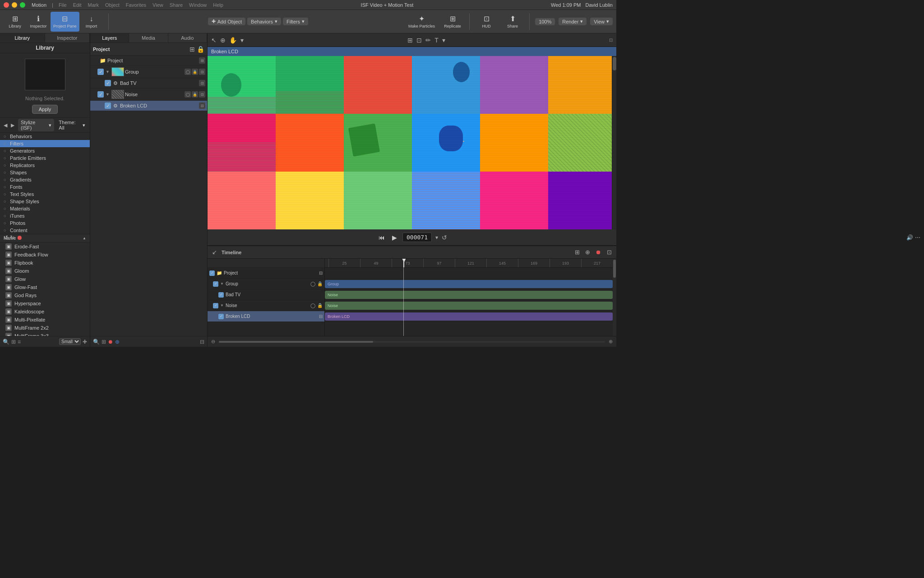 The height and width of the screenshot is (578, 924). I want to click on cat-filters: ○ Filters, so click(45, 144).